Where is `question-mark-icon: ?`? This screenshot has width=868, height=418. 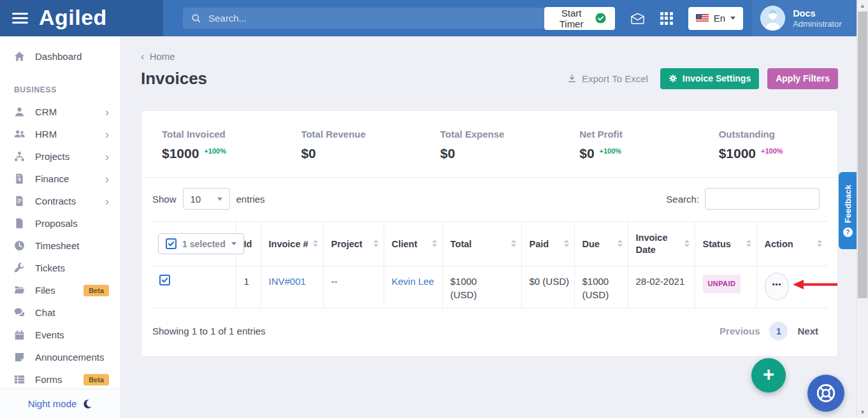
question-mark-icon: ? is located at coordinates (848, 232).